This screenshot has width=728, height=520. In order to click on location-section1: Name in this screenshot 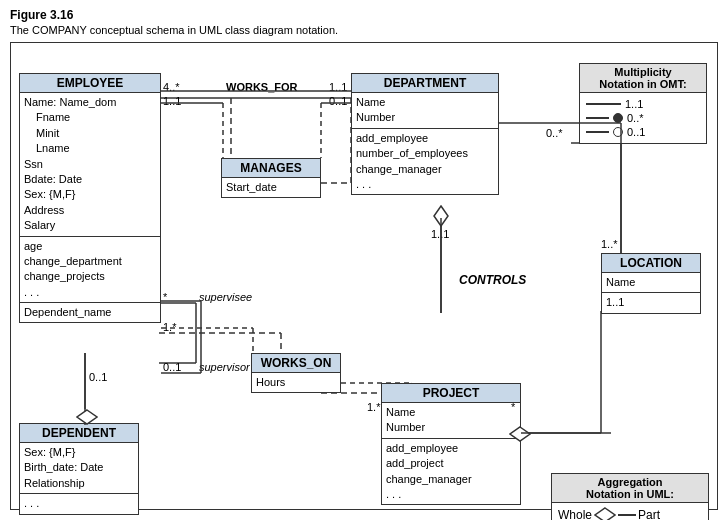, I will do `click(651, 283)`.